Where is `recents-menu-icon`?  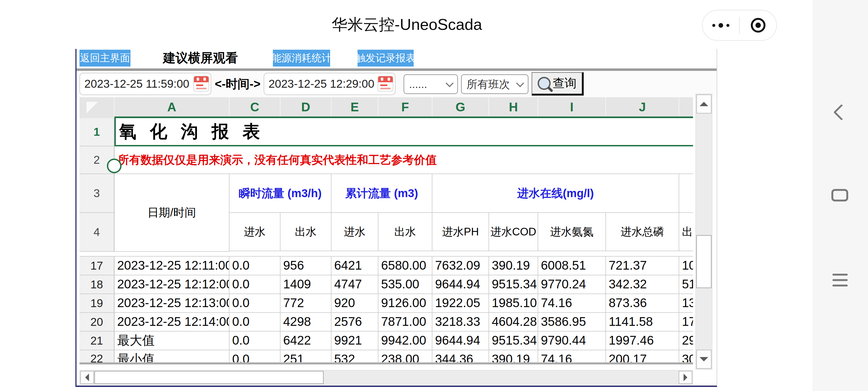
recents-menu-icon is located at coordinates (840, 282).